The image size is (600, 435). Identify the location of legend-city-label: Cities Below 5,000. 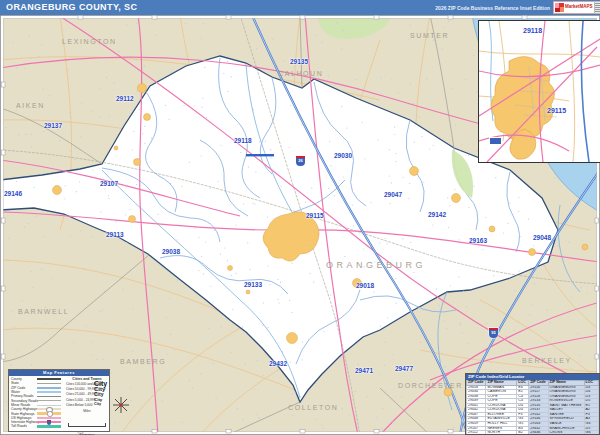
(79, 405).